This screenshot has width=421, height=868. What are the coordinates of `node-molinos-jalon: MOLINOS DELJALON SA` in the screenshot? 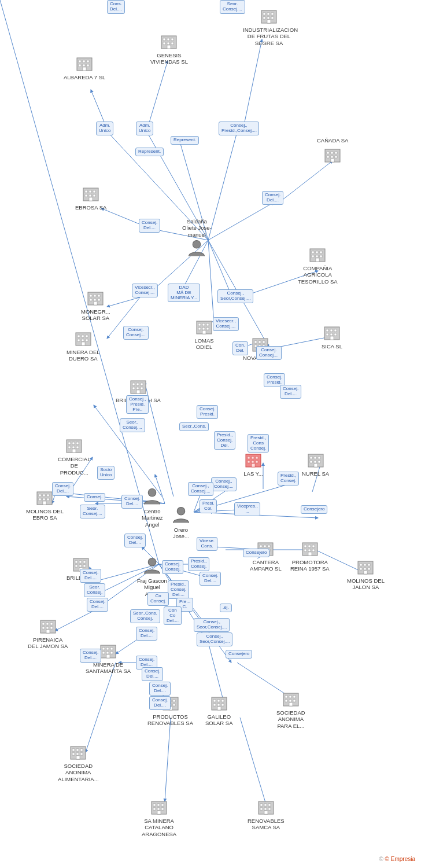 It's located at (365, 573).